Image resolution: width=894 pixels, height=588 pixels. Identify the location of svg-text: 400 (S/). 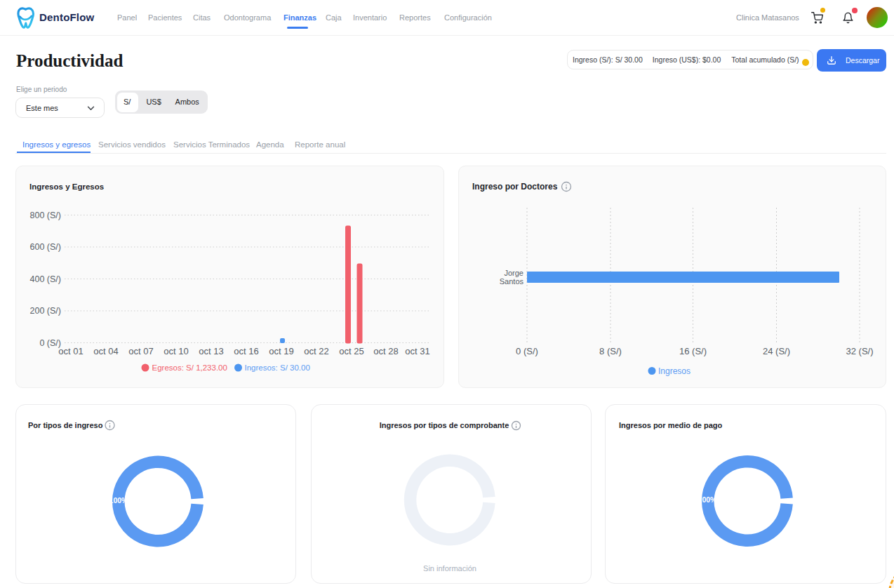
(46, 279).